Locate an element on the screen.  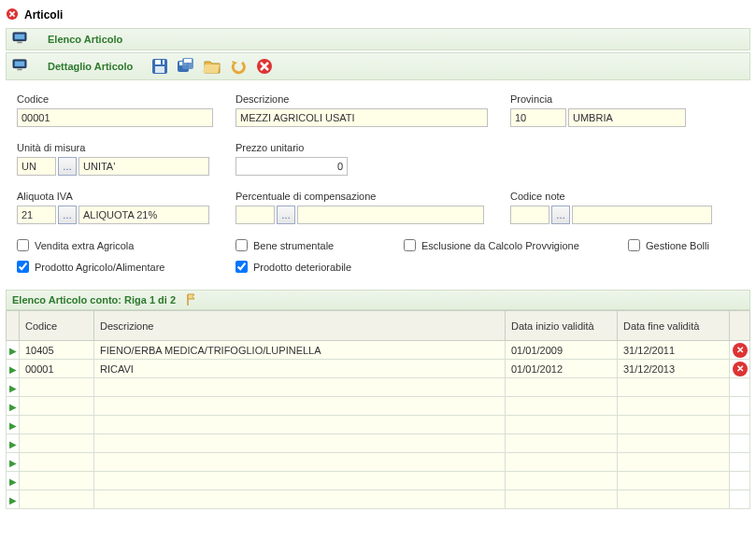
col-codice: Codice is located at coordinates (57, 326).